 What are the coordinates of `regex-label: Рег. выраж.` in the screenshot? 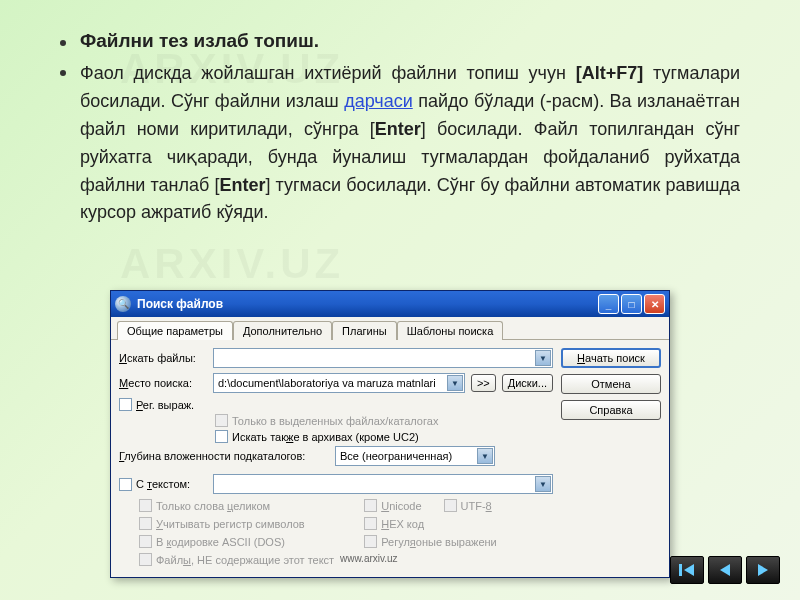 It's located at (165, 405).